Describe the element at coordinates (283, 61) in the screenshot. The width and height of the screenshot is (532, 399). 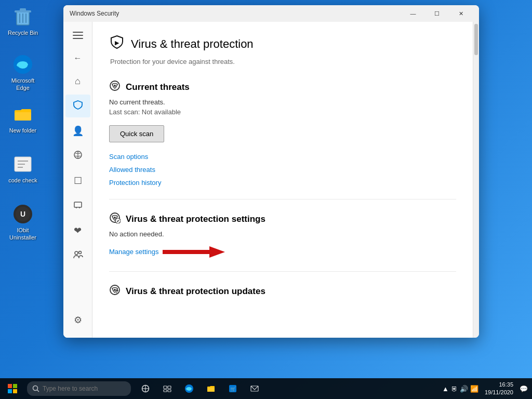
I see `page-subtitle: Protection for your device against threa…` at that location.